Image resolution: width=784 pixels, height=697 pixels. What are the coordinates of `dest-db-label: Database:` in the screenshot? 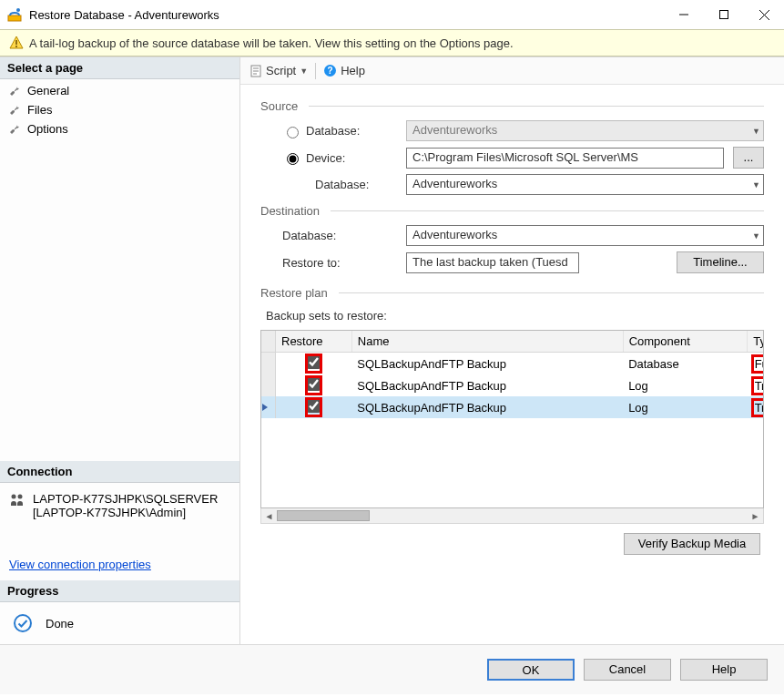 It's located at (333, 235).